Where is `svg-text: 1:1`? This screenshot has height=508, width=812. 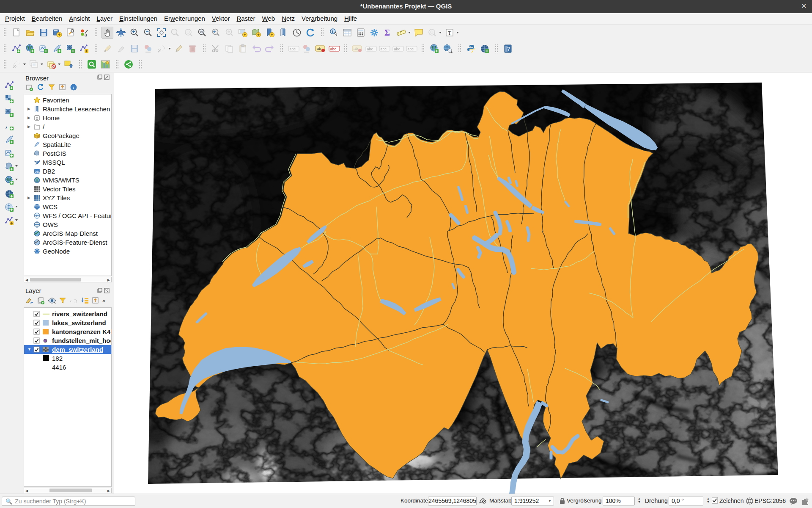 svg-text: 1:1 is located at coordinates (202, 32).